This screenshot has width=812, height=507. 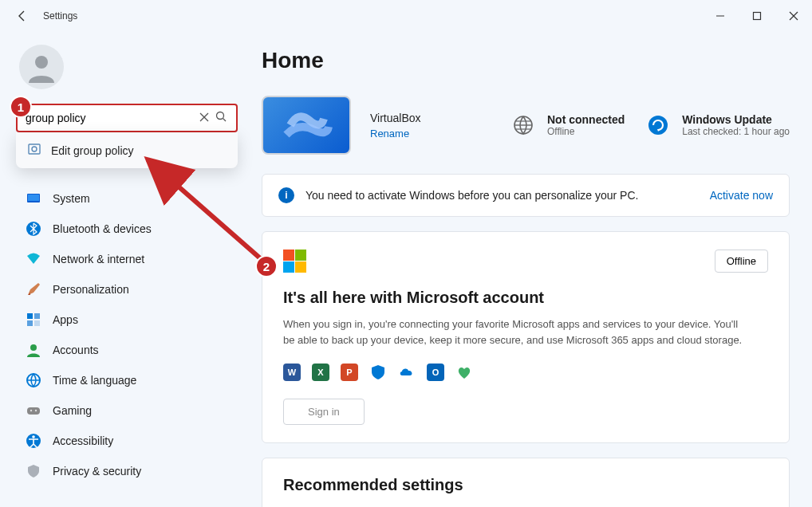 I want to click on bluetooth-icon, so click(x=34, y=229).